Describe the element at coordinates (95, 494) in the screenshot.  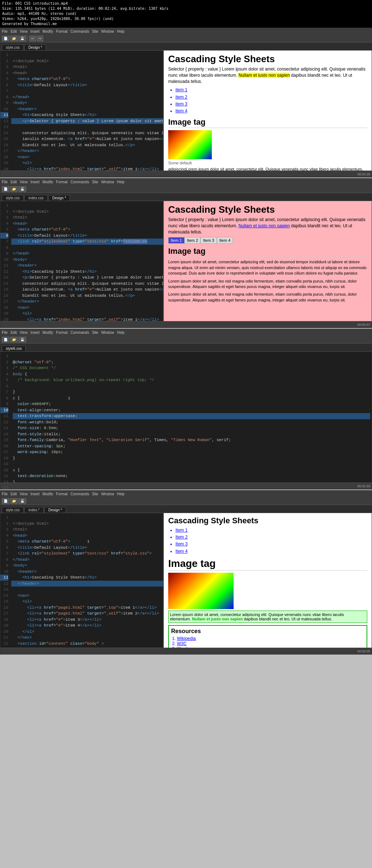
I see `p4-menu-site: Site` at that location.